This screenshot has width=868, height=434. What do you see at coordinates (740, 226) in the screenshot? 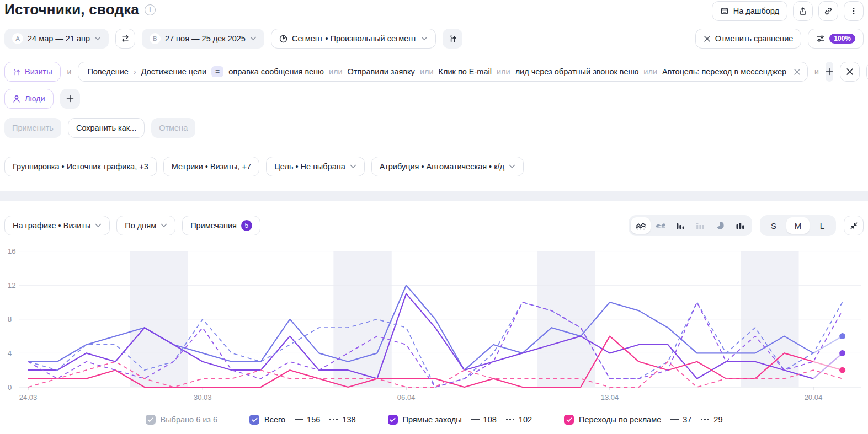
I see `histogram-icon` at bounding box center [740, 226].